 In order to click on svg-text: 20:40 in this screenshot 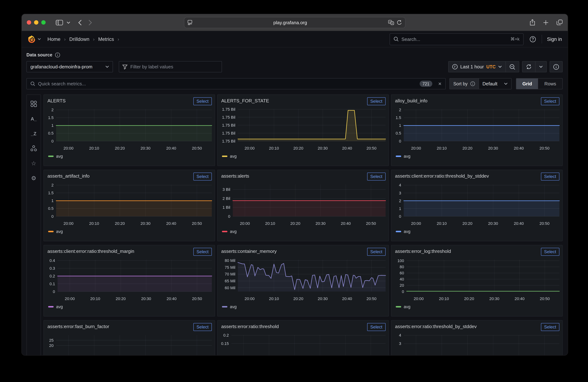, I will do `click(519, 224)`.